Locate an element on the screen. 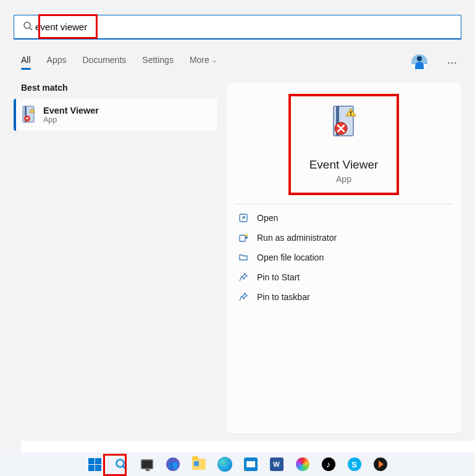 This screenshot has width=475, height=476. tab-more: More ⌄ is located at coordinates (203, 62).